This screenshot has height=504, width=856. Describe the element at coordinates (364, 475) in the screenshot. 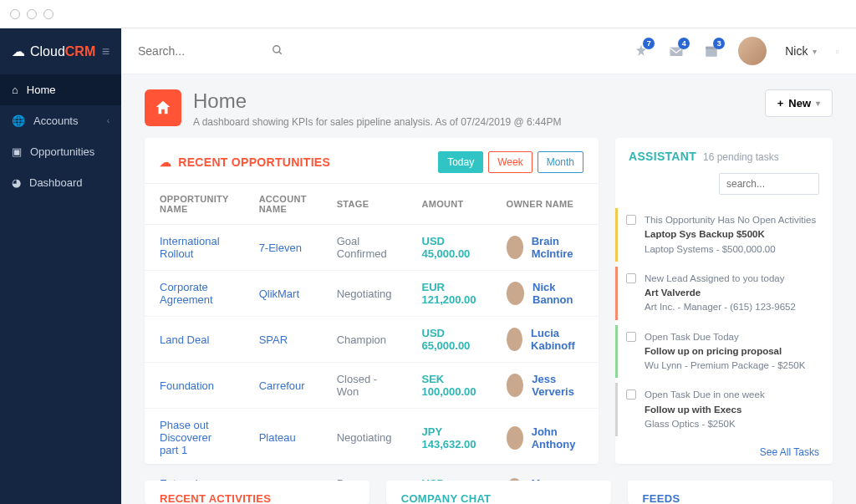

I see `stage-cell: Prove Value` at that location.